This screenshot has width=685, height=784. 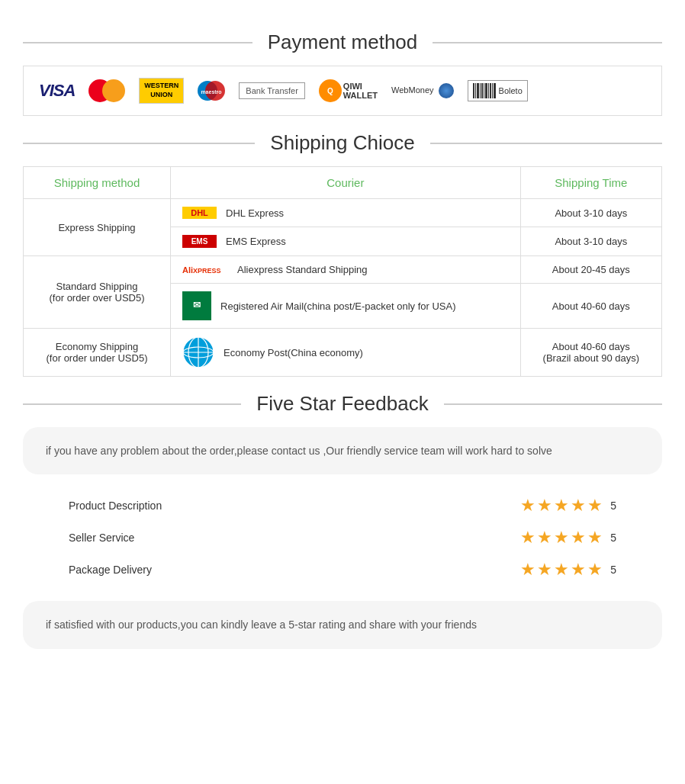 I want to click on dhl-time: About 3-10 days, so click(x=590, y=214).